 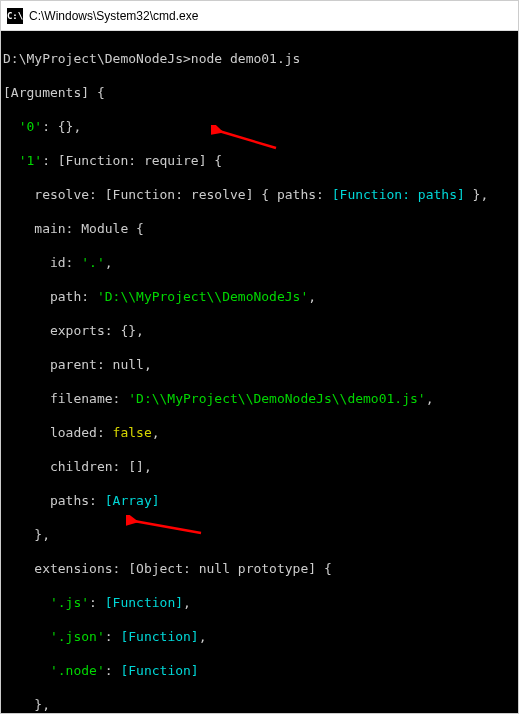 I want to click on output-line: '1': [Function: require] {, so click(x=260, y=160).